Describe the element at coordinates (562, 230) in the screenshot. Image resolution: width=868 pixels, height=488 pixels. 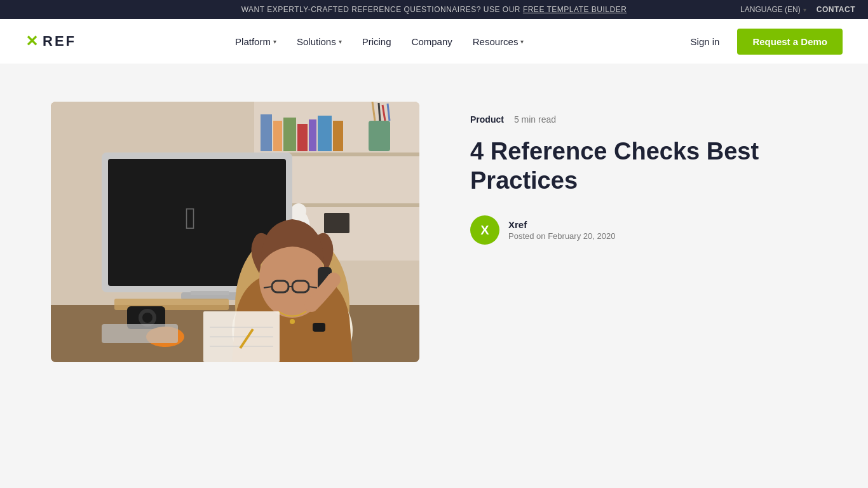
I see `author-details: Xref Posted on February 20, 2020` at that location.